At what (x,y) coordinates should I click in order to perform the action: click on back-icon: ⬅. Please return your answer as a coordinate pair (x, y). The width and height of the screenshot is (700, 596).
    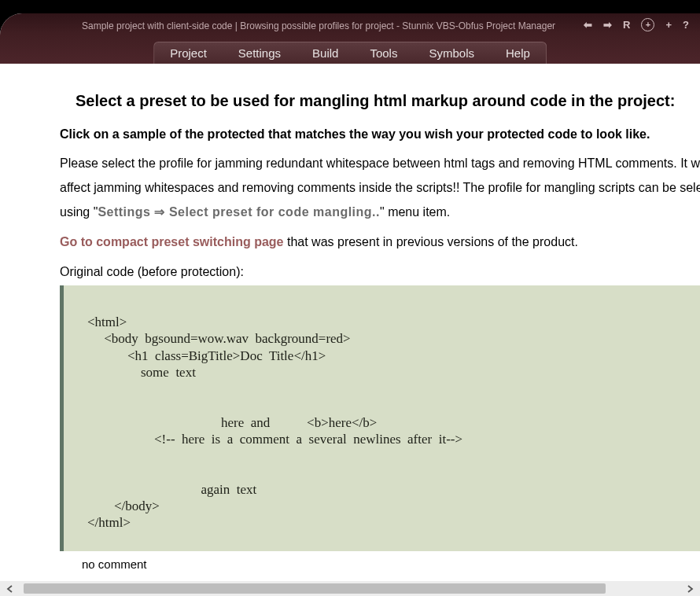
    Looking at the image, I should click on (588, 25).